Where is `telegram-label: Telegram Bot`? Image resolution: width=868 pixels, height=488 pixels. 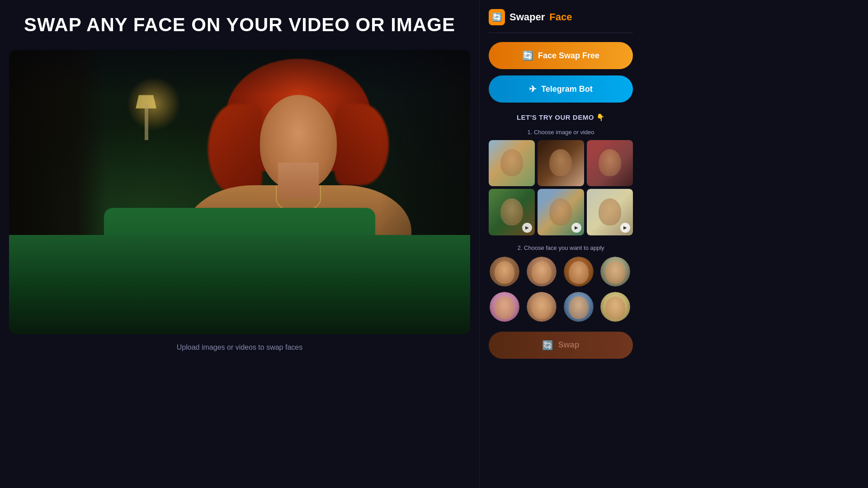 telegram-label: Telegram Bot is located at coordinates (567, 89).